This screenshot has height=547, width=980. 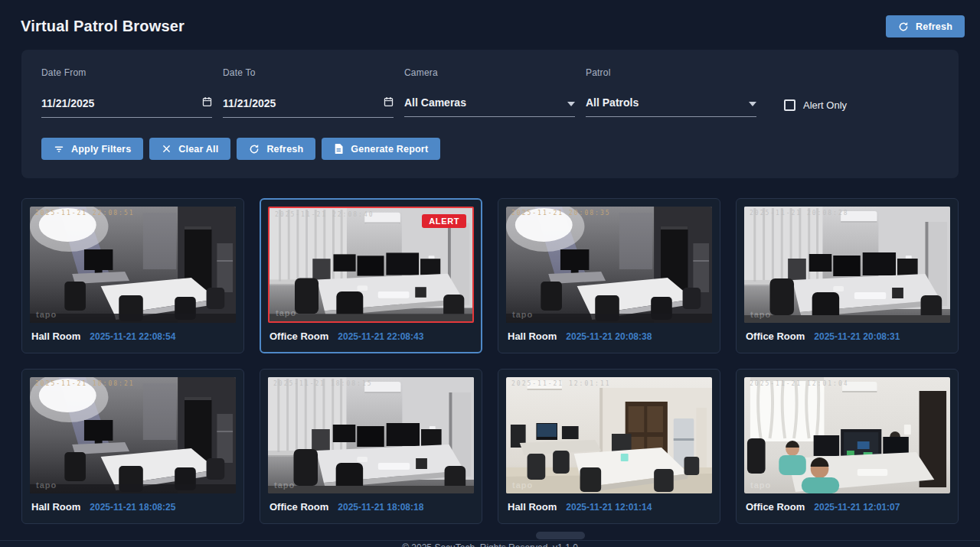 I want to click on app-header: Virtual Patrol Browser Refresh, so click(x=490, y=24).